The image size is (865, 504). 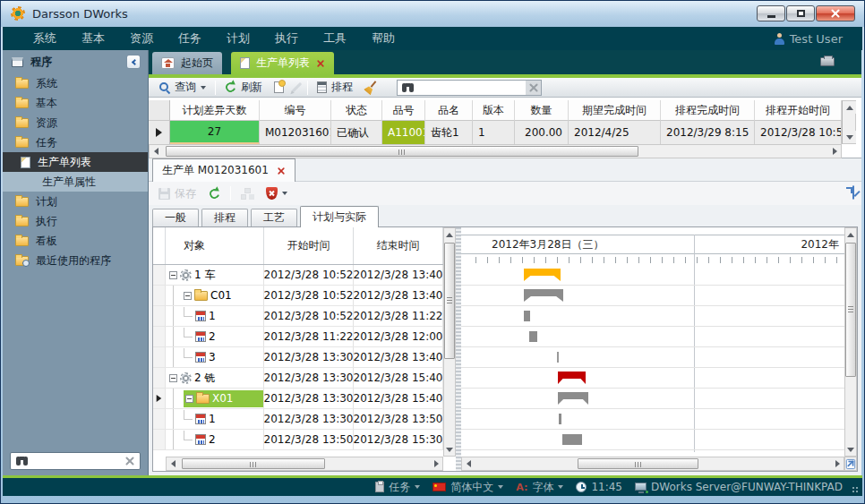 What do you see at coordinates (539, 487) in the screenshot?
I see `status-font: A: 字体` at bounding box center [539, 487].